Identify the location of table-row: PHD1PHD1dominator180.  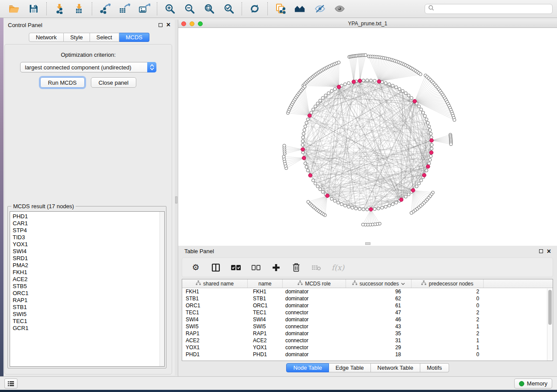
(367, 354).